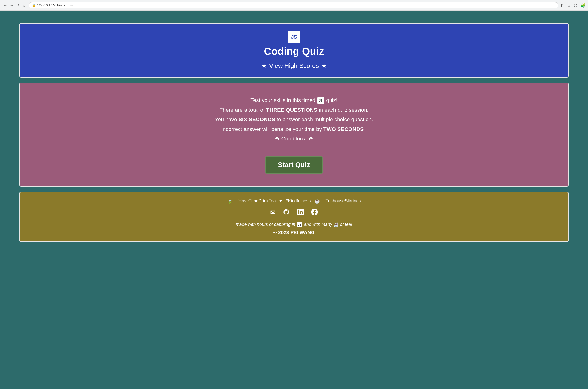 The width and height of the screenshot is (588, 389). I want to click on share-icon: ⬆, so click(562, 5).